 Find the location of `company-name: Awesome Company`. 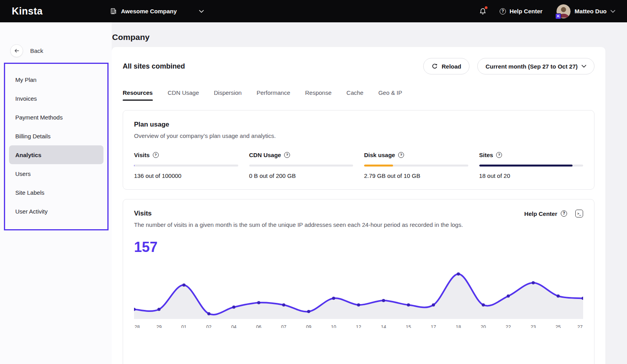

company-name: Awesome Company is located at coordinates (149, 11).